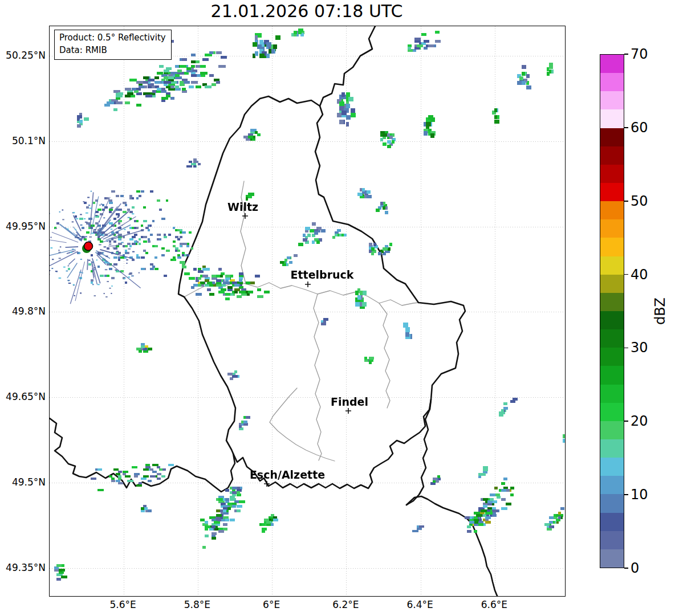 The height and width of the screenshot is (616, 675). What do you see at coordinates (24, 311) in the screenshot?
I see `lat-tick-label: 49.8°N` at bounding box center [24, 311].